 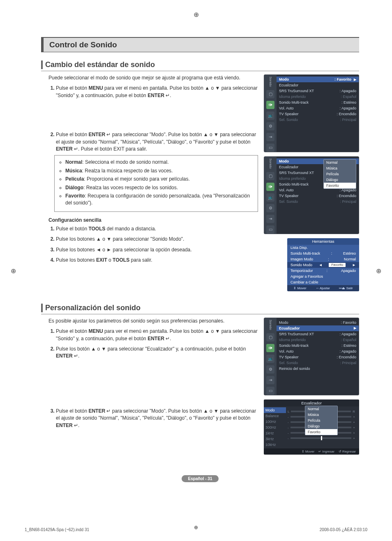 What do you see at coordinates (196, 15) in the screenshot?
I see `crop-mark-top-icon: ⊕` at bounding box center [196, 15].